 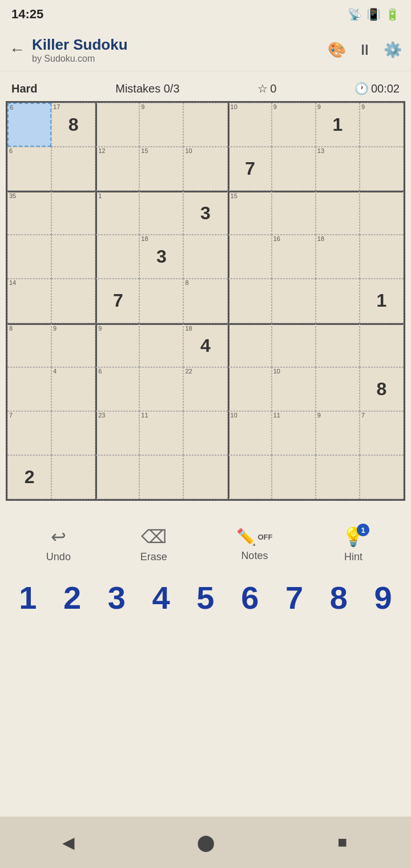 What do you see at coordinates (250, 257) in the screenshot?
I see `cell-r4-c6` at bounding box center [250, 257].